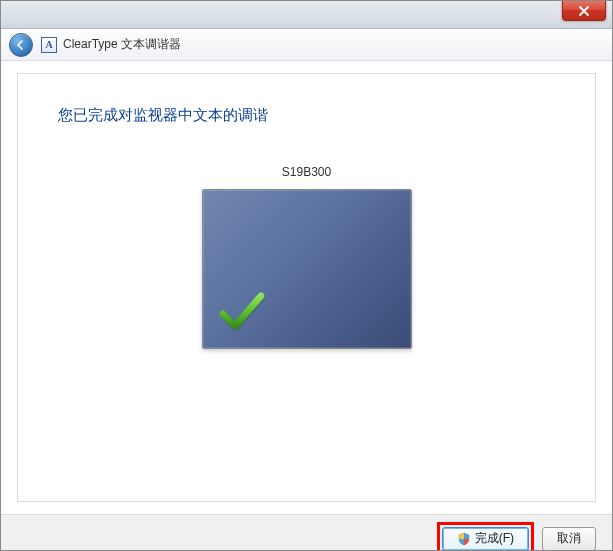 Image resolution: width=613 pixels, height=551 pixels. What do you see at coordinates (569, 538) in the screenshot?
I see `cancel-button-label: 取消` at bounding box center [569, 538].